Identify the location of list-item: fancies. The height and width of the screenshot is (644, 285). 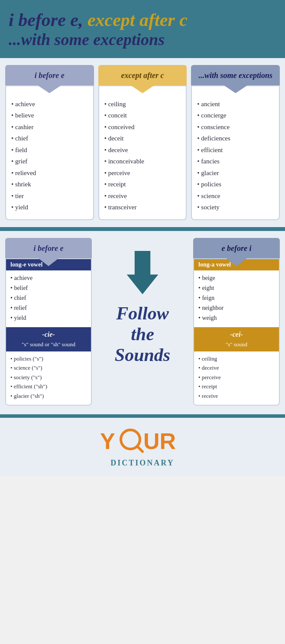
(236, 161).